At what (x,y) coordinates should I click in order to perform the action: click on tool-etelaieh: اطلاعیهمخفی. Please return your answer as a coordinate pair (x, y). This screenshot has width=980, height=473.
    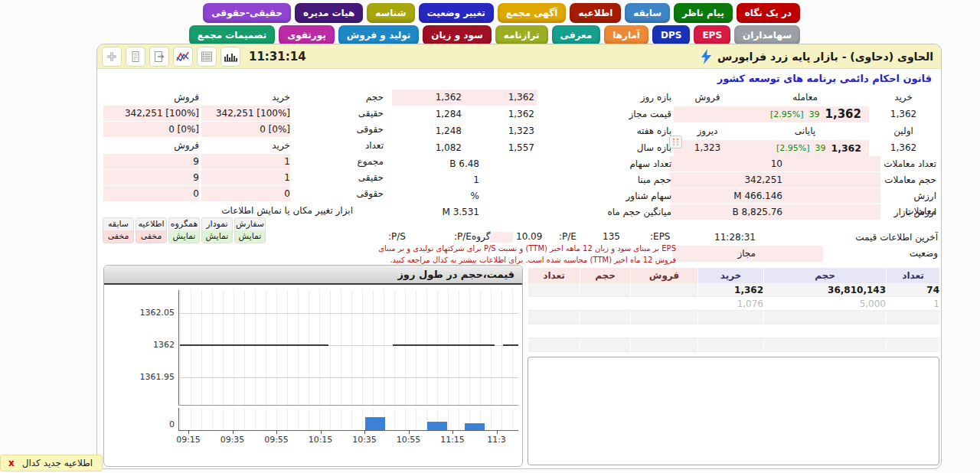
    Looking at the image, I should click on (152, 230).